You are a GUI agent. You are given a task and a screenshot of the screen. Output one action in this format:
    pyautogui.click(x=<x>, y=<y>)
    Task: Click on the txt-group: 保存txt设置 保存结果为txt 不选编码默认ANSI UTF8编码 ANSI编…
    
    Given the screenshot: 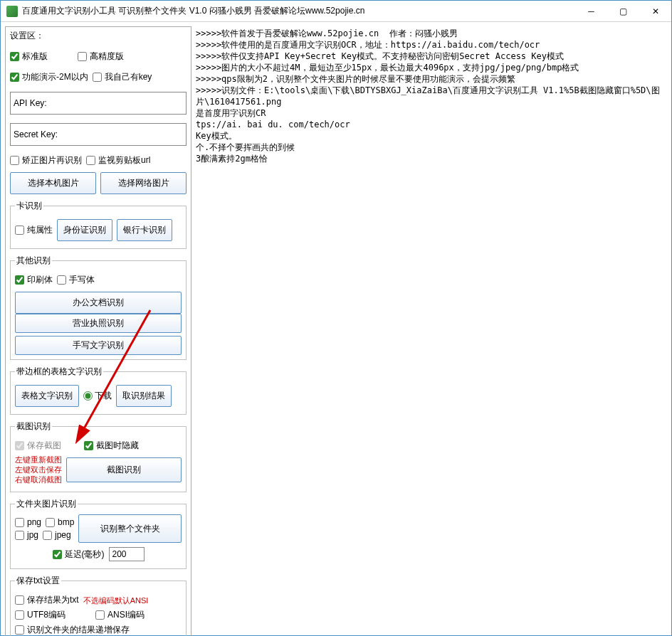 What is the action you would take?
    pyautogui.click(x=98, y=605)
    